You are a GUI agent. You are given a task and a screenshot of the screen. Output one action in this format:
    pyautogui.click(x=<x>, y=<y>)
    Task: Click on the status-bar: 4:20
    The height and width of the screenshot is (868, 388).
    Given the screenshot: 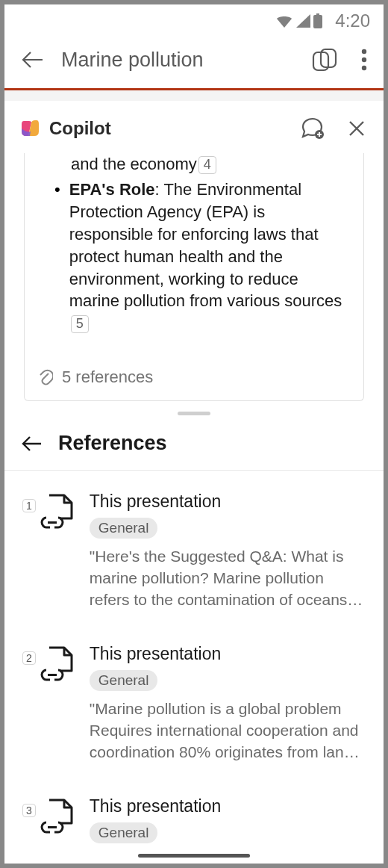 What is the action you would take?
    pyautogui.click(x=194, y=19)
    